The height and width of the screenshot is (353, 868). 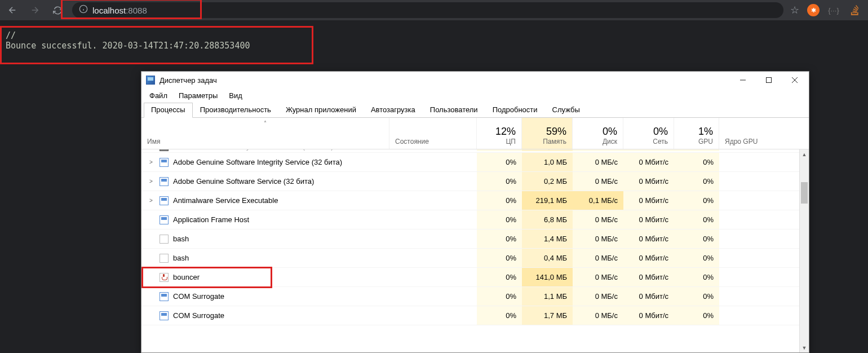 I want to click on process-row: >Adobe Genuine Software Integrity Servic…, so click(x=475, y=162).